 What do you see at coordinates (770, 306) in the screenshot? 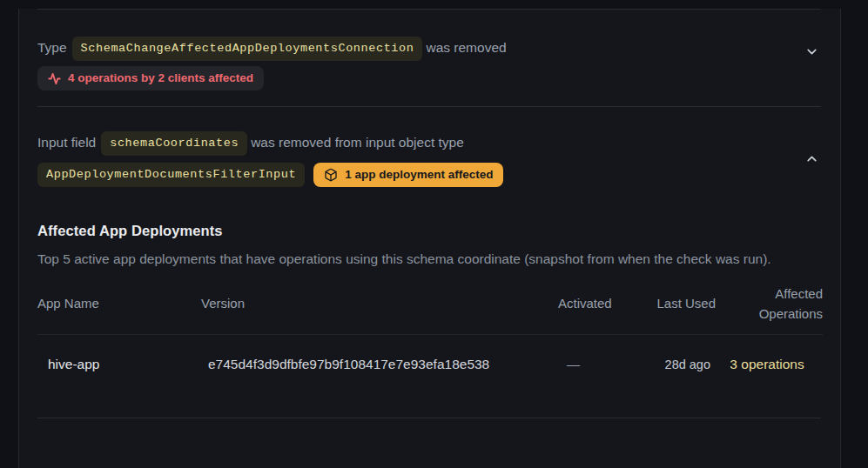
I see `column-header-affected-operations: Affected Operations` at bounding box center [770, 306].